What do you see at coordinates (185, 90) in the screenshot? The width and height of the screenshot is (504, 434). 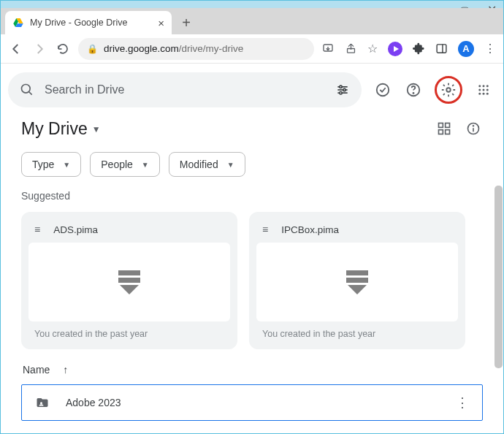 I see `search-box: Search in Drive` at bounding box center [185, 90].